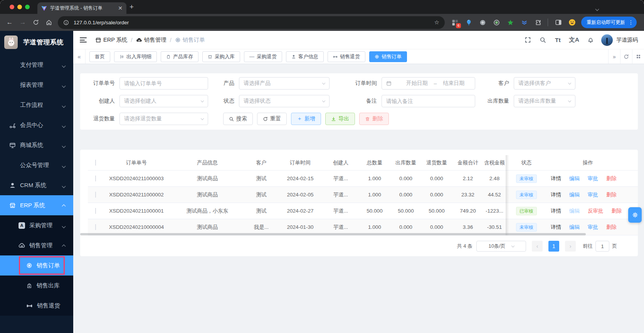 The image size is (644, 333). What do you see at coordinates (596, 211) in the screenshot?
I see `unapprove-link: 反审批` at bounding box center [596, 211].